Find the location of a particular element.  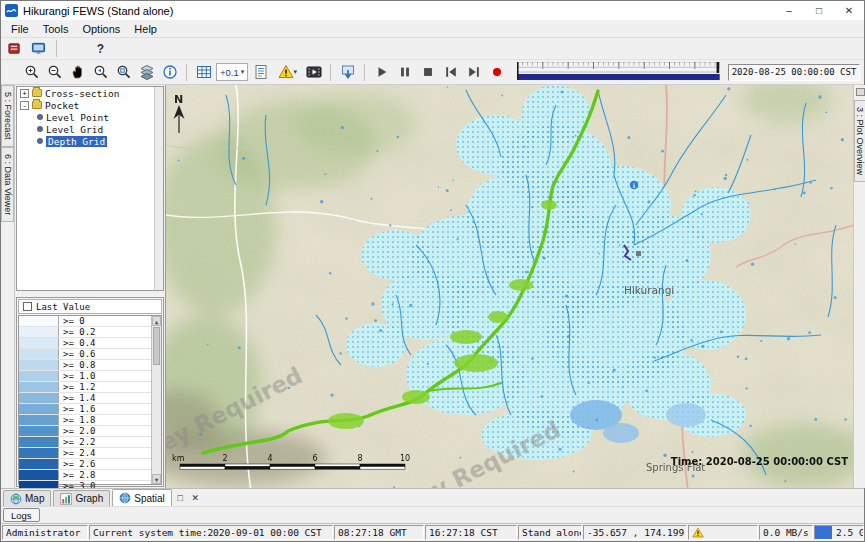

zoom-in-button is located at coordinates (32, 72).